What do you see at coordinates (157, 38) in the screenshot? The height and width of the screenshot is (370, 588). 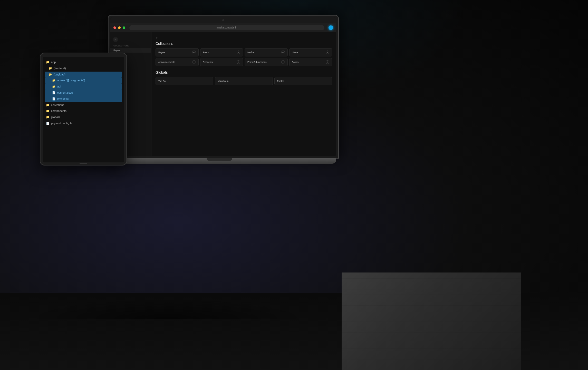 I see `refresh-icon: ↻` at bounding box center [157, 38].